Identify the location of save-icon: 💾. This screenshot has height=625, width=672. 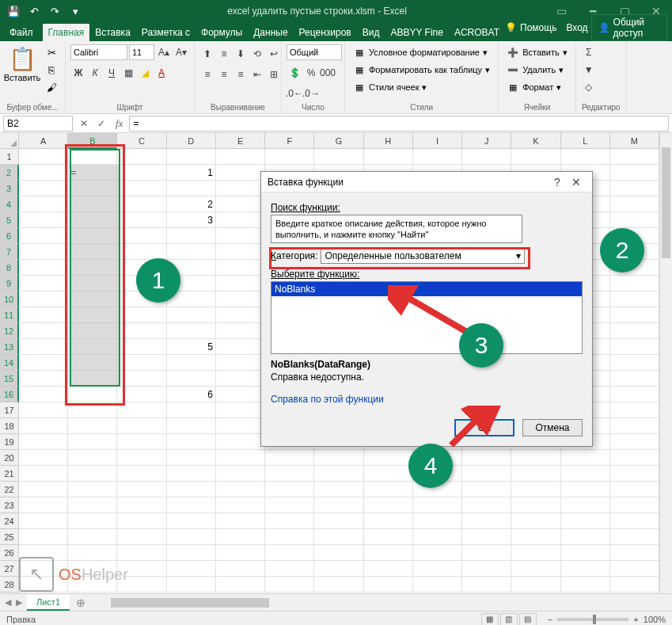
(13, 11).